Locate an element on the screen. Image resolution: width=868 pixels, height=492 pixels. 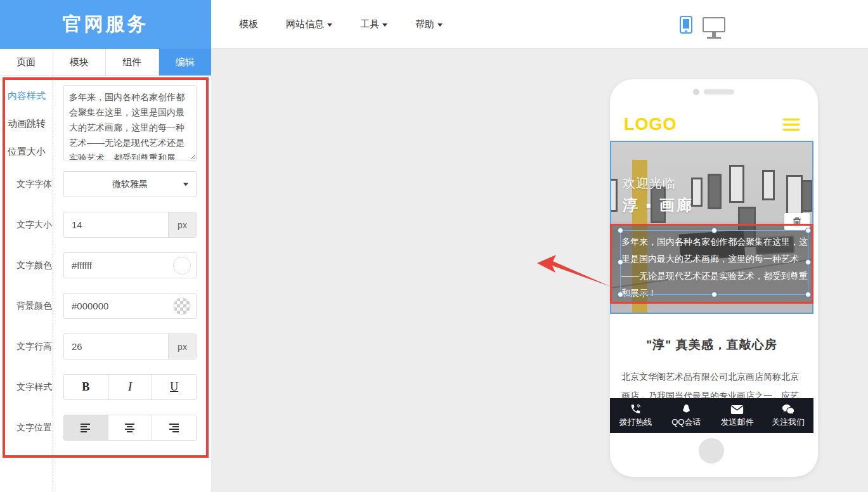
font-color-input is located at coordinates (119, 265).